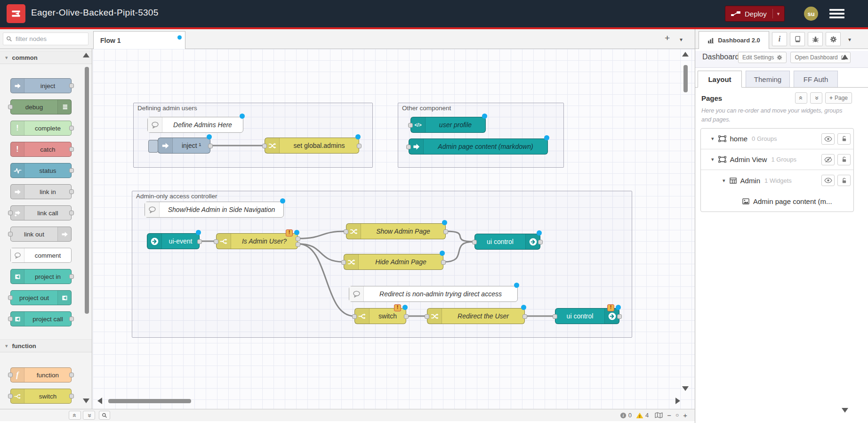  What do you see at coordinates (41, 396) in the screenshot?
I see `palette-node-switch: switch` at bounding box center [41, 396].